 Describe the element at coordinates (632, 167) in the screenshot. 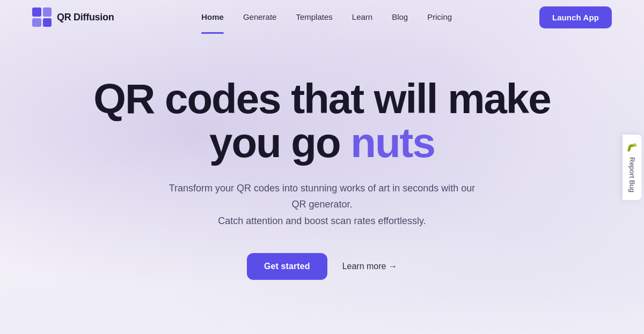

I see `report-bug-button: 🐛 Report Bug` at that location.